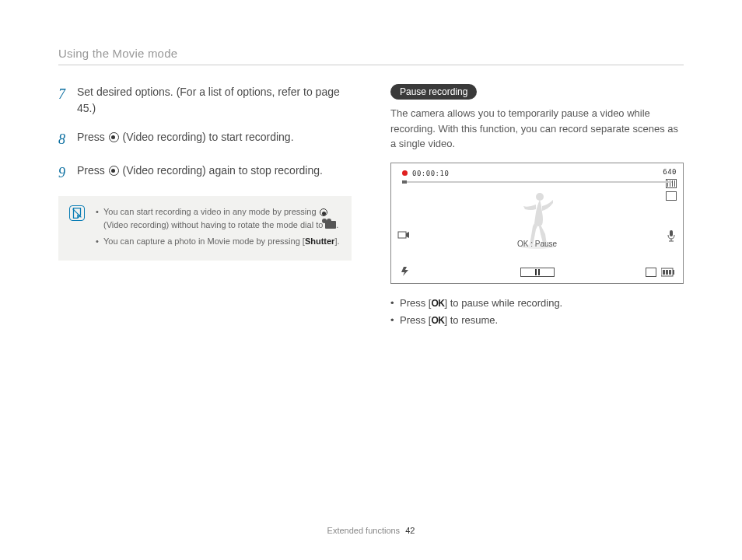 This screenshot has height=560, width=742. Describe the element at coordinates (320, 241) in the screenshot. I see `shutter-label: Shutter` at that location.